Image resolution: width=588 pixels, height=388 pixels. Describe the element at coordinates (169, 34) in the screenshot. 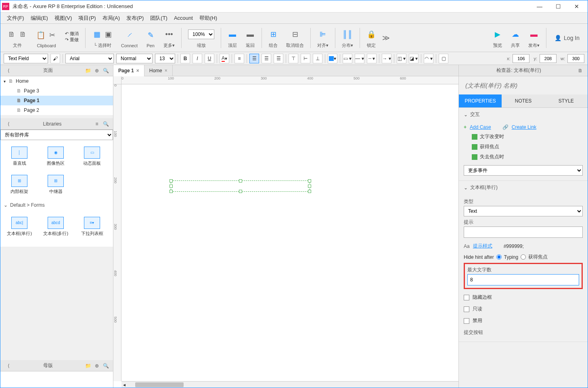

I see `more-icon: •••` at that location.